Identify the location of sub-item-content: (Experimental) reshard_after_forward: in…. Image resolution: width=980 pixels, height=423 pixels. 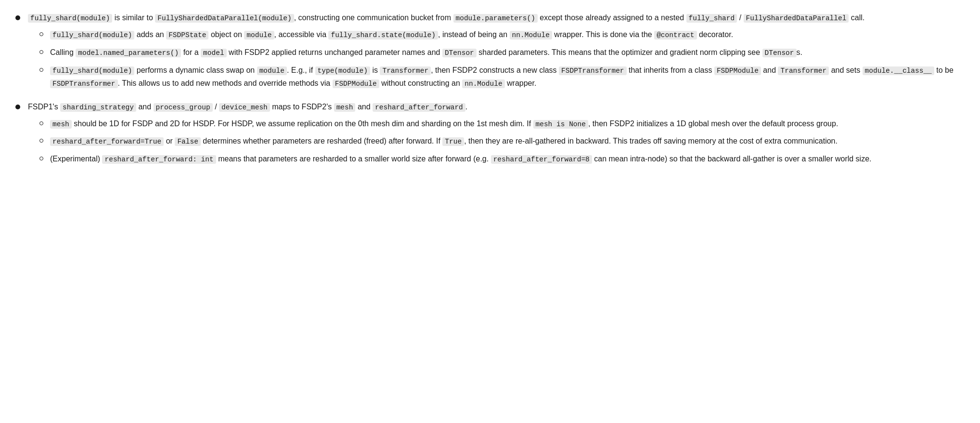
(504, 159).